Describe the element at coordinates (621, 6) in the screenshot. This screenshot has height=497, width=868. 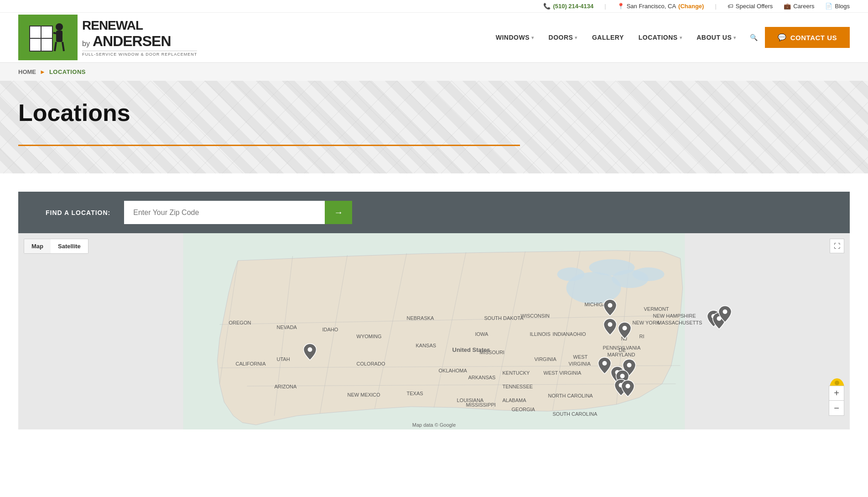
I see `pin-icon` at that location.